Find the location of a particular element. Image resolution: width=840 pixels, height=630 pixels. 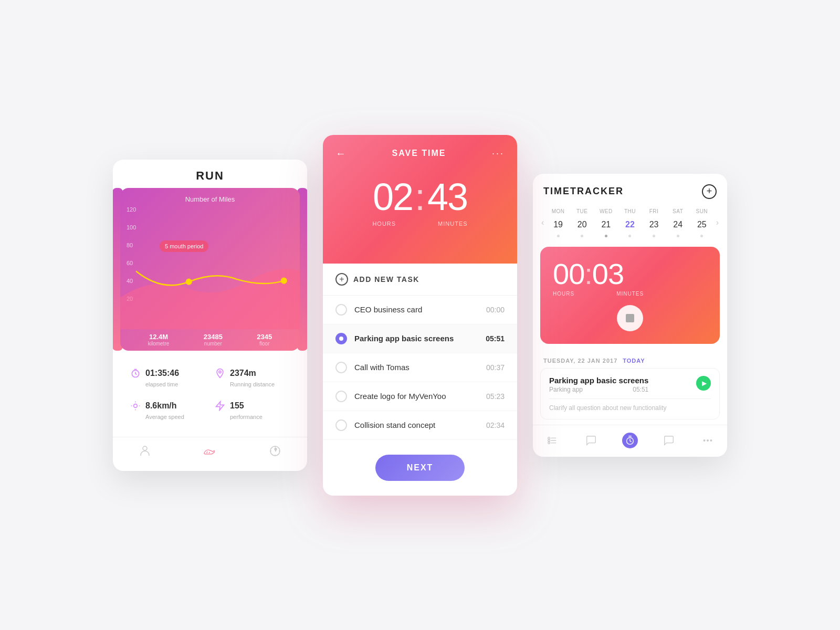

save-colon: : is located at coordinates (420, 197).